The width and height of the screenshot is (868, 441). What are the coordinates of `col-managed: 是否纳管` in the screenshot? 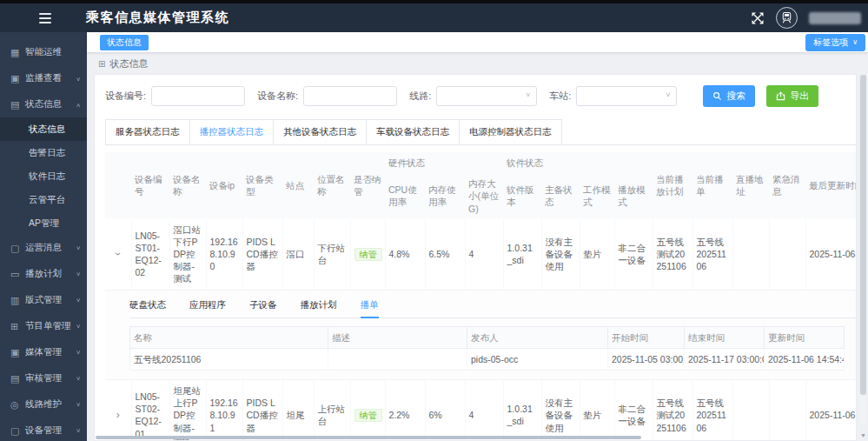 It's located at (368, 186).